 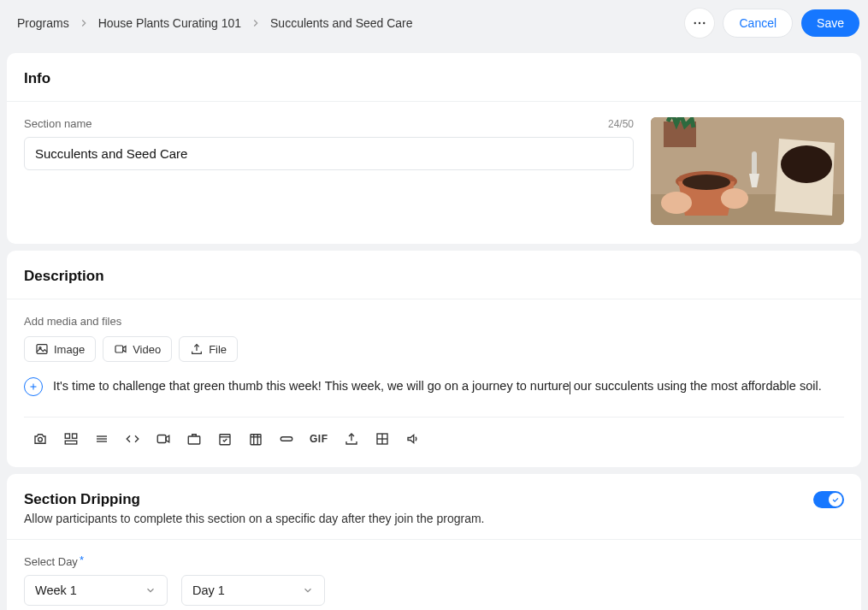 I want to click on more-button, so click(x=700, y=23).